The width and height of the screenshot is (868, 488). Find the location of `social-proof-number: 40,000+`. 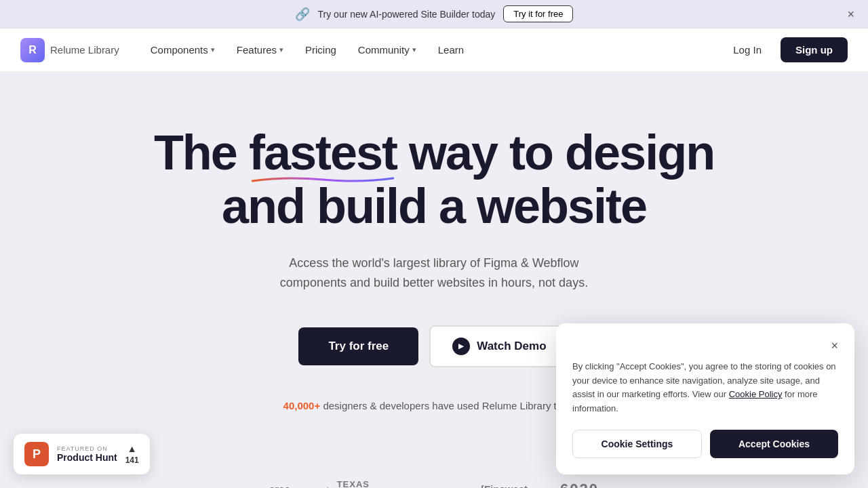

social-proof-number: 40,000+ is located at coordinates (302, 405).